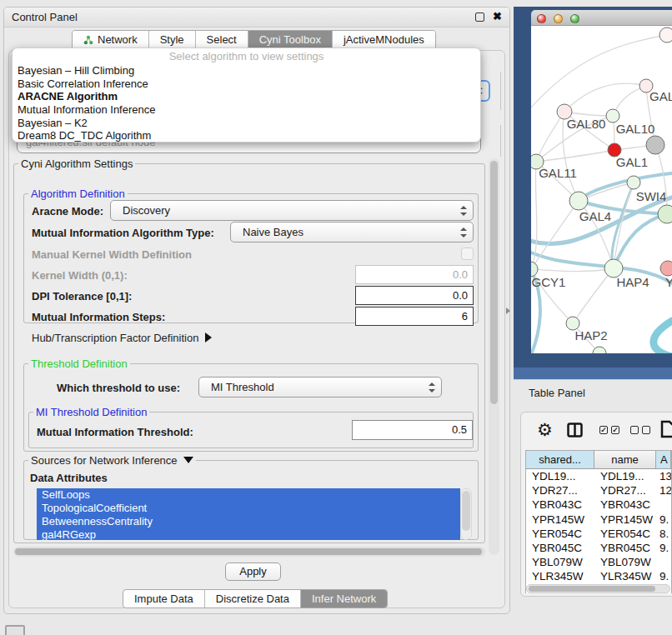  What do you see at coordinates (45, 17) in the screenshot?
I see `control-panel-title: Control Panel` at bounding box center [45, 17].